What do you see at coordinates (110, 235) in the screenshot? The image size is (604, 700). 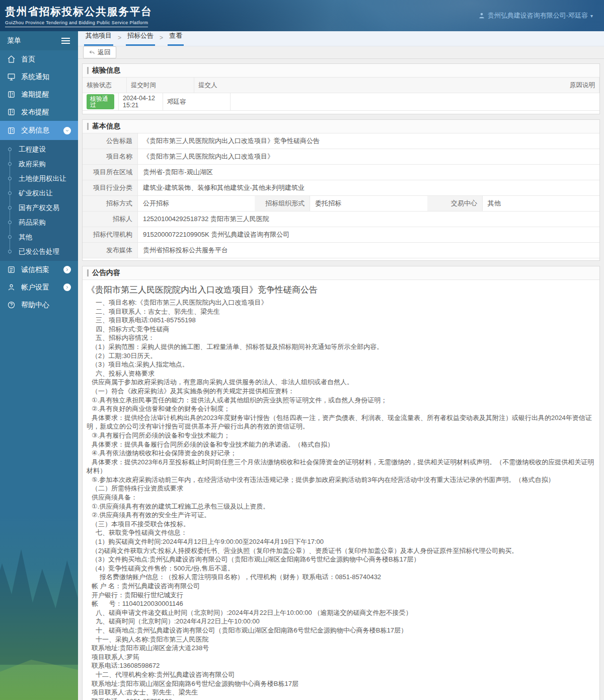 I see `field-label: 招标代理机构` at bounding box center [110, 235].